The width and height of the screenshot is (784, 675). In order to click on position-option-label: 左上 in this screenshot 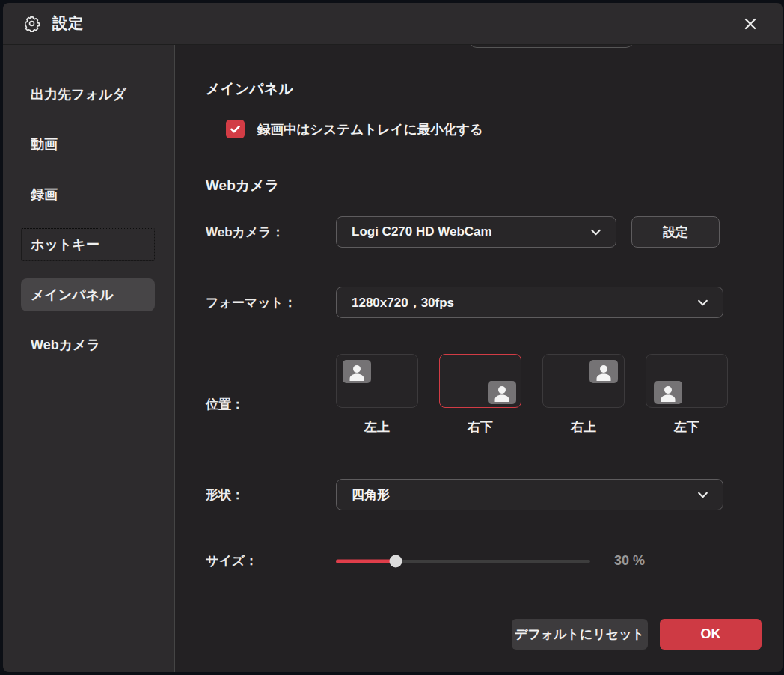, I will do `click(377, 427)`.